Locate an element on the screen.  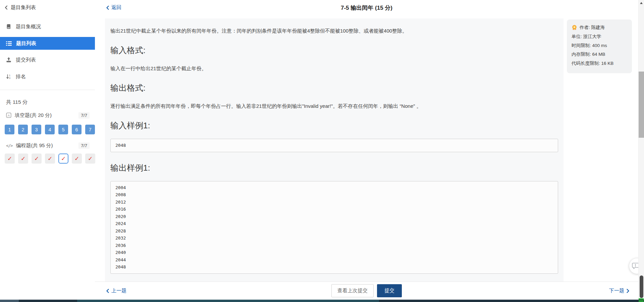
output-format-body: 逐行输出满足条件的所有闰年年份，即每个年份占一行。输入若非21世纪的年份则输出"… is located at coordinates (334, 106).